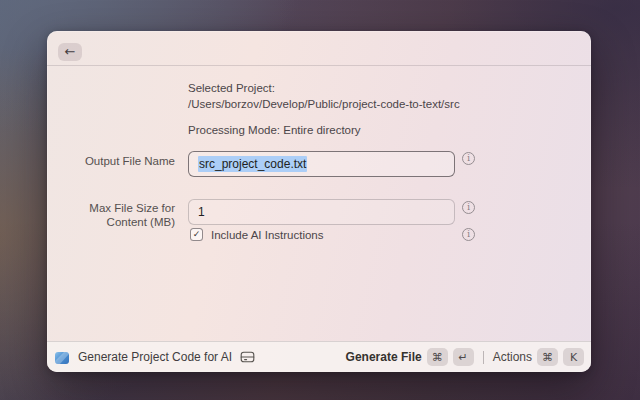 The width and height of the screenshot is (640, 400). What do you see at coordinates (202, 212) in the screenshot?
I see `max-file-size-value: 1` at bounding box center [202, 212].